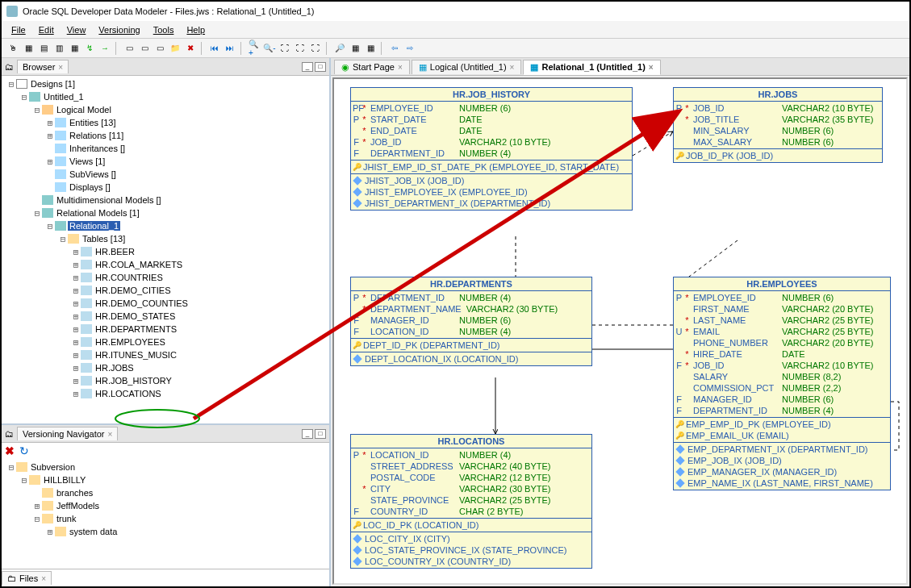 This screenshot has width=911, height=588. Describe the element at coordinates (370, 48) in the screenshot. I see `toolbar-stop-icon: ▦` at that location.